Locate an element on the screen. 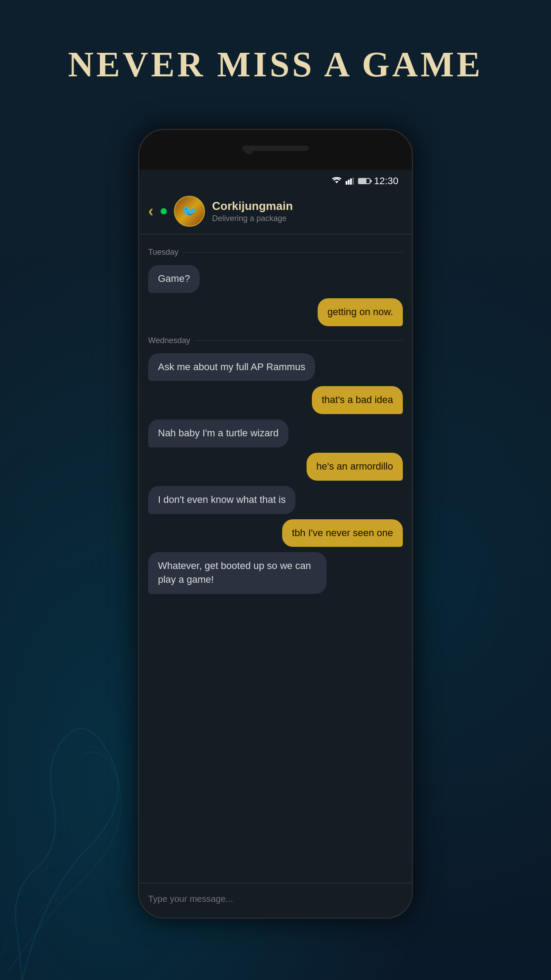  battery-icon is located at coordinates (364, 181).